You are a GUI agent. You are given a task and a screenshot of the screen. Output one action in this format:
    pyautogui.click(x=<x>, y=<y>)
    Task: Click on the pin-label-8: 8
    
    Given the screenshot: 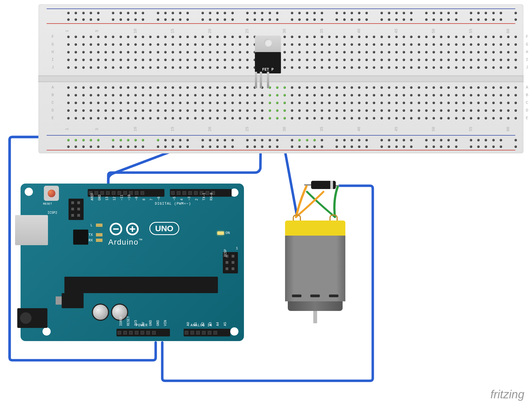 What is the action you would take?
    pyautogui.click(x=144, y=199)
    